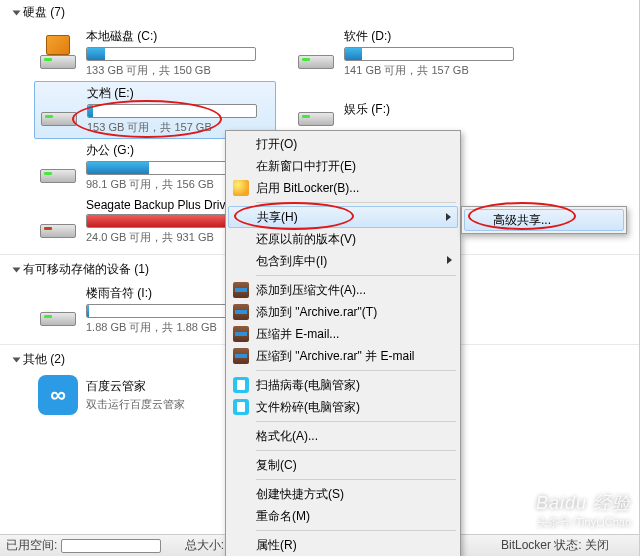  What do you see at coordinates (343, 494) in the screenshot?
I see `menu-create-shortcut: 创建快捷方式(S)` at bounding box center [343, 494].